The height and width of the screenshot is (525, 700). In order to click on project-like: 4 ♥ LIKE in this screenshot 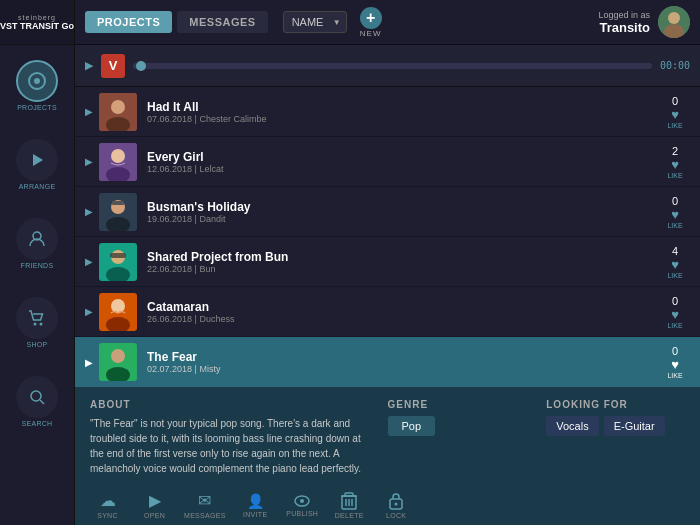, I will do `click(675, 262)`.